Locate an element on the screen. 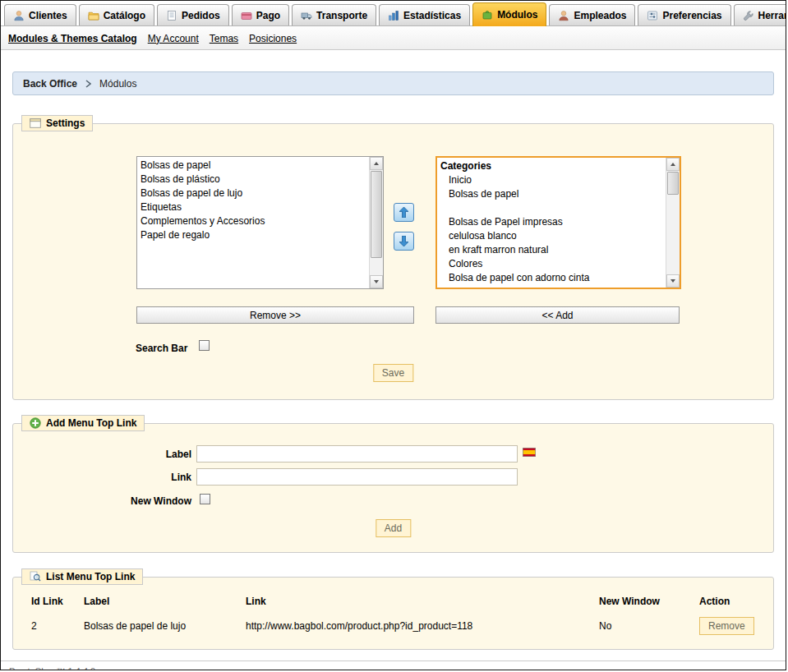  right-list-scrollbar is located at coordinates (672, 223).